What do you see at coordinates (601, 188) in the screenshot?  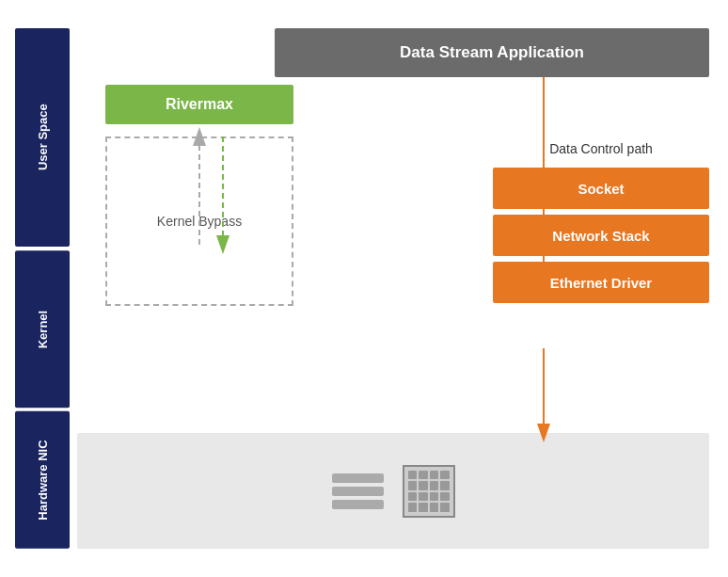 I see `socket-box: Socket` at bounding box center [601, 188].